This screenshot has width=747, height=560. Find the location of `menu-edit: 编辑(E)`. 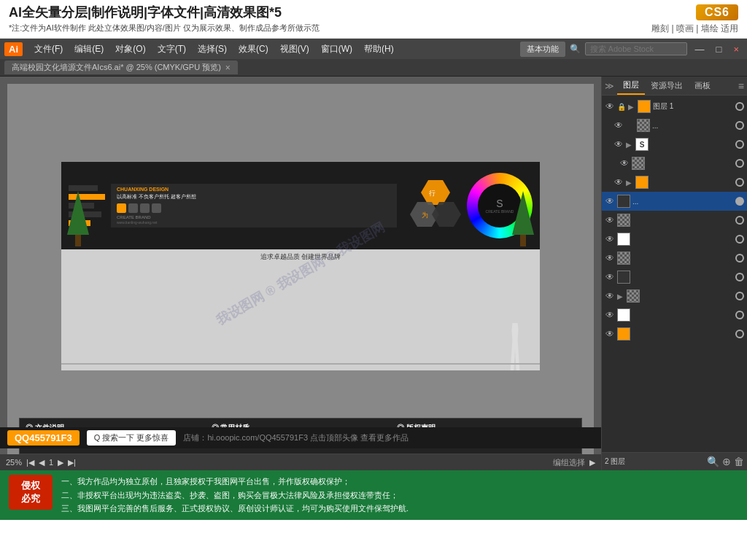

menu-edit: 编辑(E) is located at coordinates (89, 50).